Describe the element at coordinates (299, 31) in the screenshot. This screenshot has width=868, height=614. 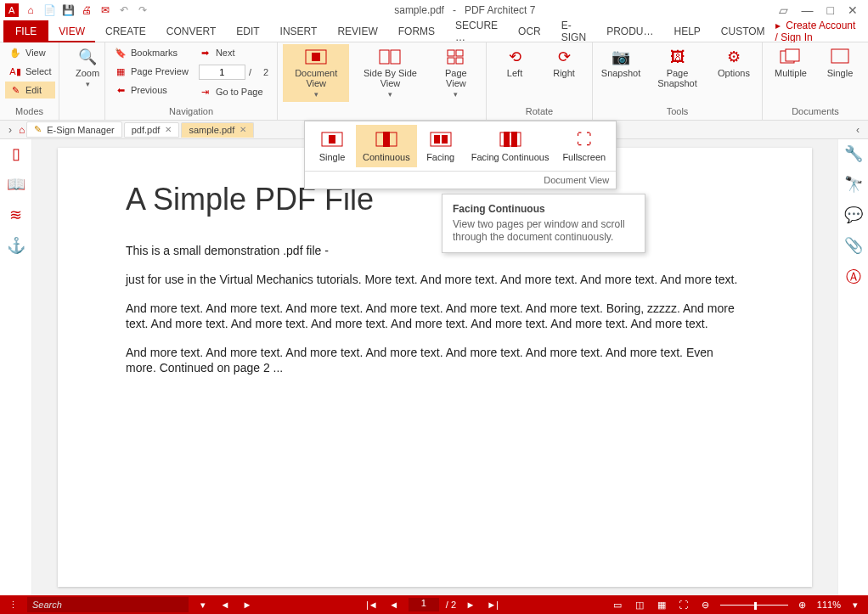
I see `tab-insert: INSERT` at that location.